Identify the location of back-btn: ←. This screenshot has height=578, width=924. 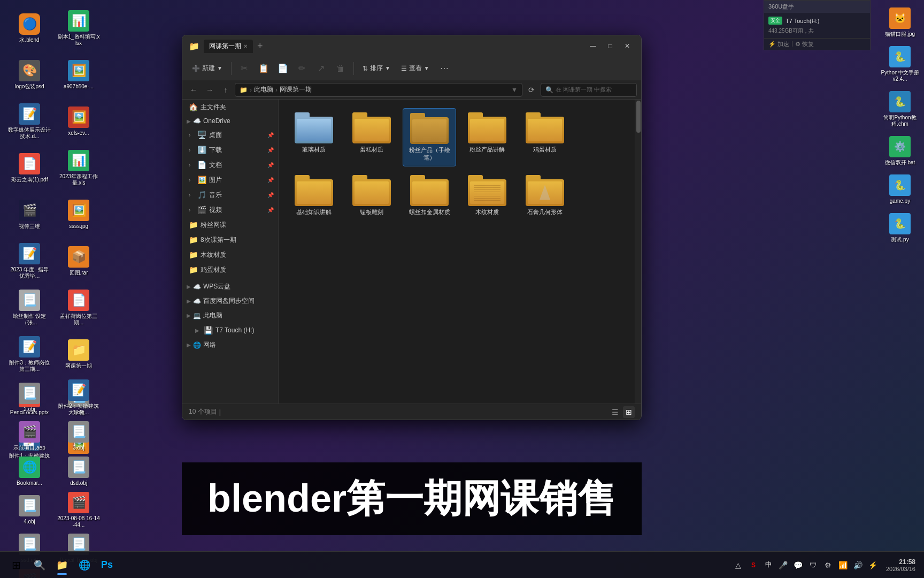
(194, 90).